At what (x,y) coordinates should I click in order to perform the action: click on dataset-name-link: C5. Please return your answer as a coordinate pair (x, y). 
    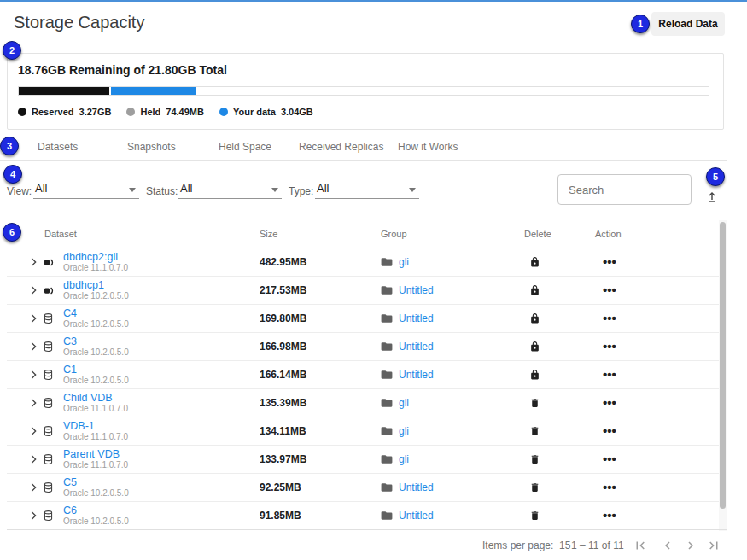
    Looking at the image, I should click on (161, 482).